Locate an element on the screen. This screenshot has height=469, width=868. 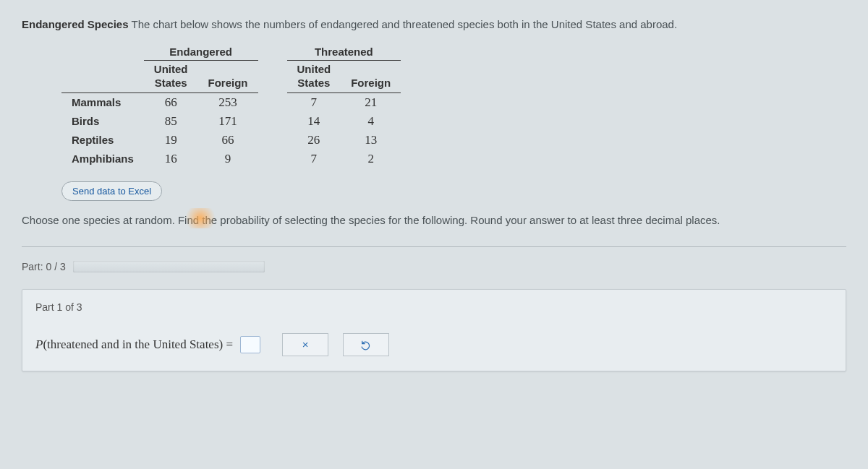
cell: 26 is located at coordinates (314, 140).